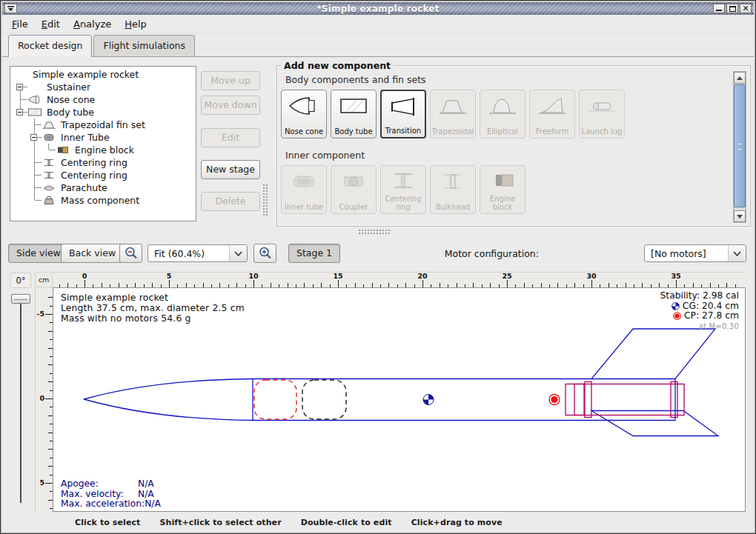  Describe the element at coordinates (231, 81) in the screenshot. I see `move-up-button: Move up` at that location.